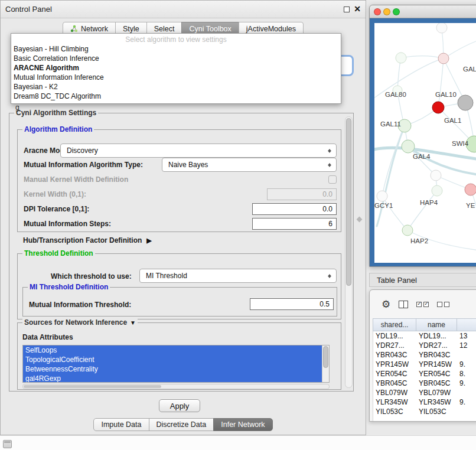 Image resolution: width=476 pixels, height=450 pixels. Describe the element at coordinates (87, 240) in the screenshot. I see `hub-tf-definition-toggle: Hub/Transcription Factor Definition ▶` at that location.